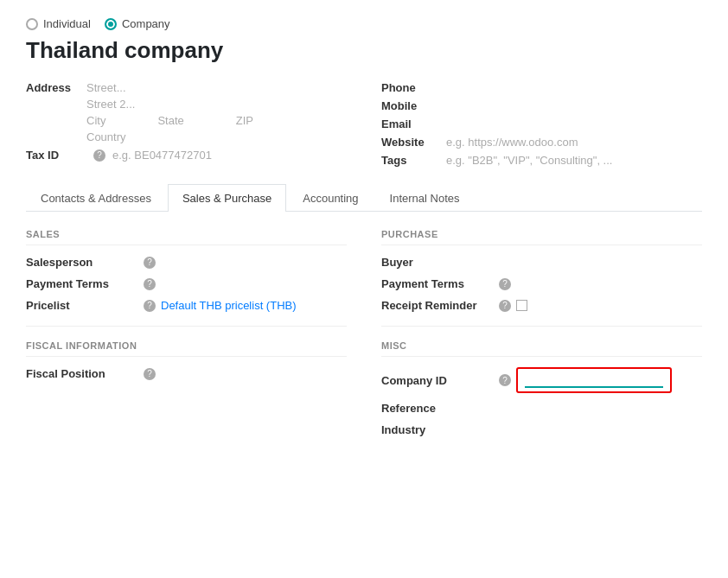  I want to click on company-radio, so click(111, 24).